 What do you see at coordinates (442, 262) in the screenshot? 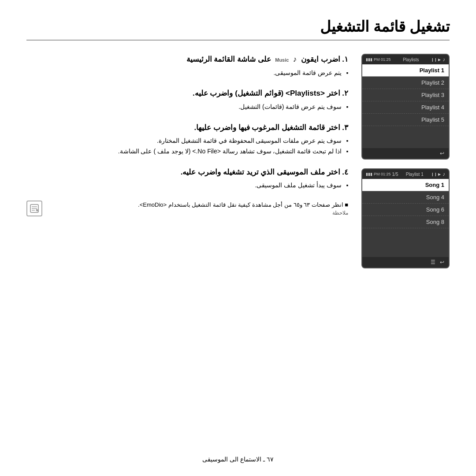
I see `back-icon-2: ↩` at bounding box center [442, 262].